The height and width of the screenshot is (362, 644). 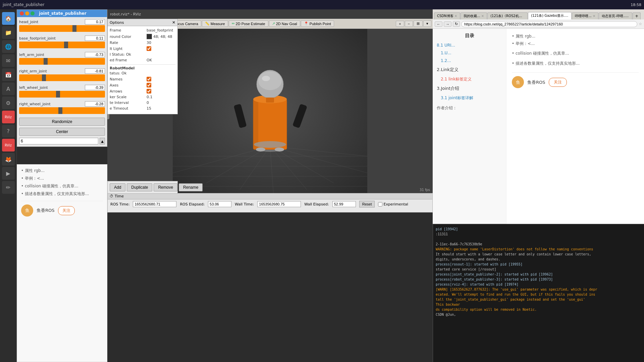 I want to click on browser-tab-csdn: CSDN博客 ×, so click(x=447, y=16).